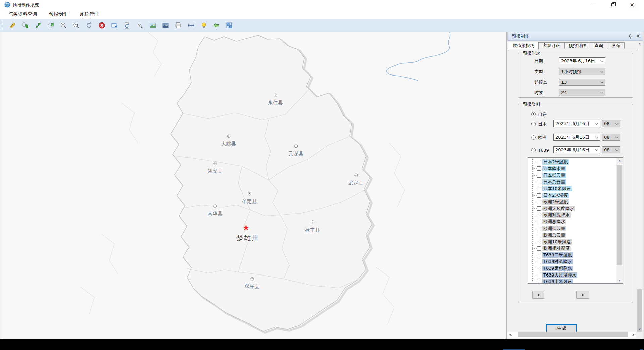  What do you see at coordinates (554, 169) in the screenshot?
I see `tree-item-label: 日本降水量` at bounding box center [554, 169].